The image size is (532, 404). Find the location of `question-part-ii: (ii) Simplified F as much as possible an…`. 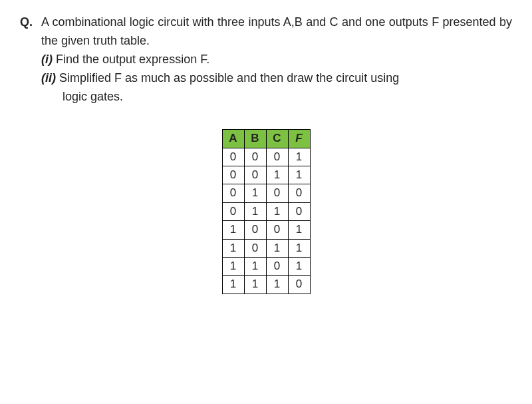

question-part-ii: (ii) Simplified F as much as possible an… is located at coordinates (266, 79).